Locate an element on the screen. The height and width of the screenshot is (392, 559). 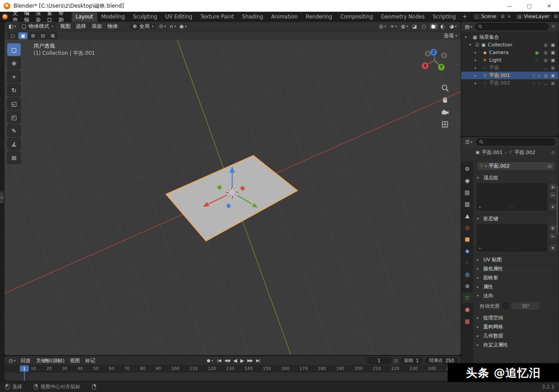
select-mode-extend: ⊞ is located at coordinates (33, 36).